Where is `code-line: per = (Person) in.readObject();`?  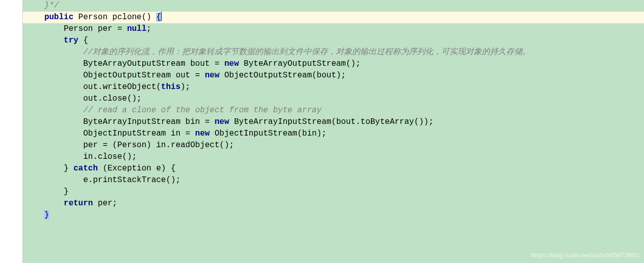
code-line: per = (Person) in.readObject(); is located at coordinates (333, 146).